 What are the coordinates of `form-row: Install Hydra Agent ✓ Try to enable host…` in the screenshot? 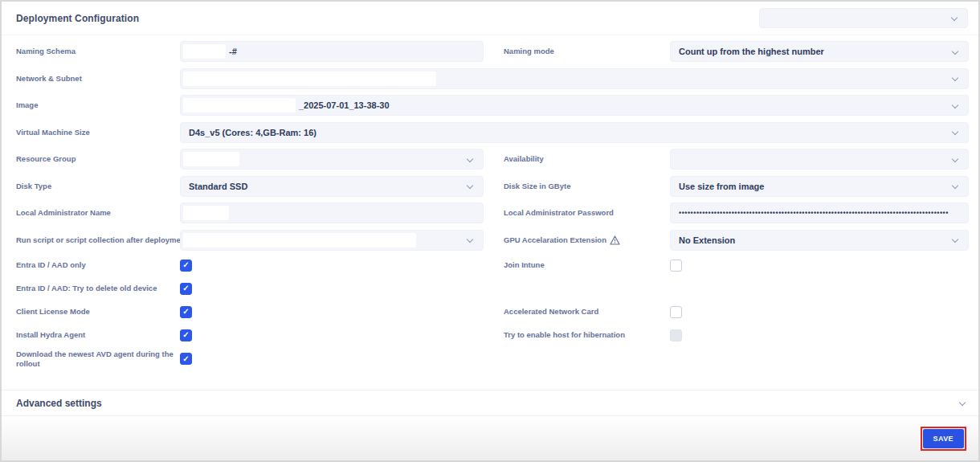 It's located at (490, 335).